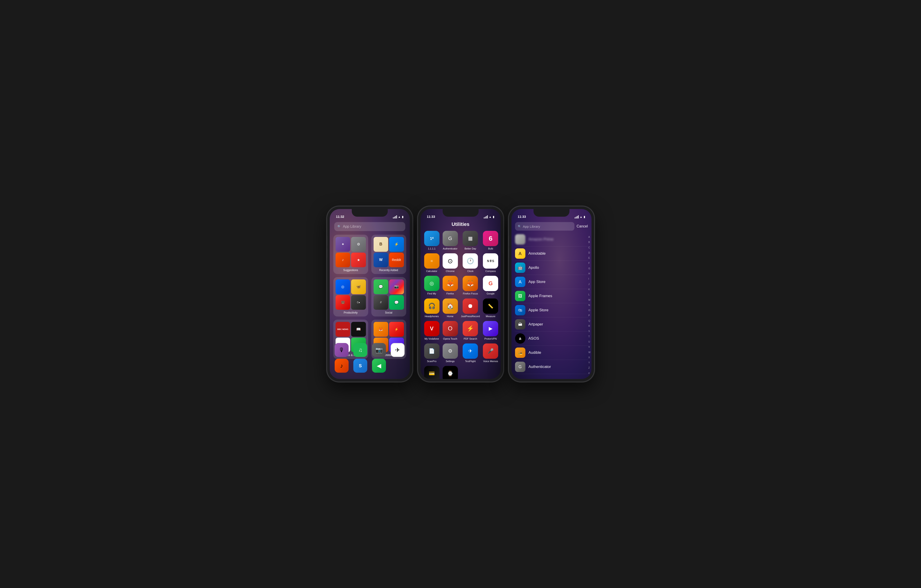  I want to click on alpha-O: O, so click(589, 310).